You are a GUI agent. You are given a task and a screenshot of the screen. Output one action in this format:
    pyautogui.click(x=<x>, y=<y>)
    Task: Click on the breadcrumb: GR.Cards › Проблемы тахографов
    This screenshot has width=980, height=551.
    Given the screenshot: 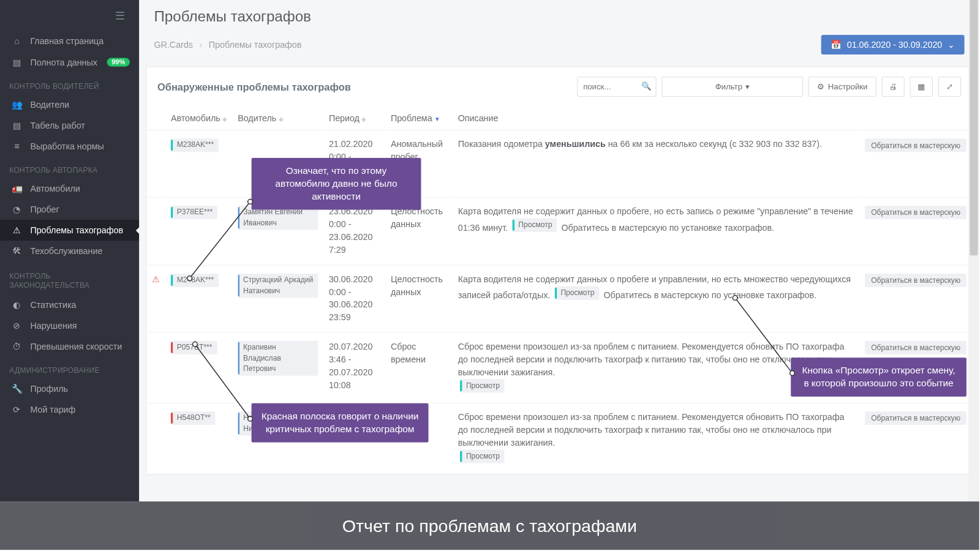 What is the action you would take?
    pyautogui.click(x=228, y=45)
    